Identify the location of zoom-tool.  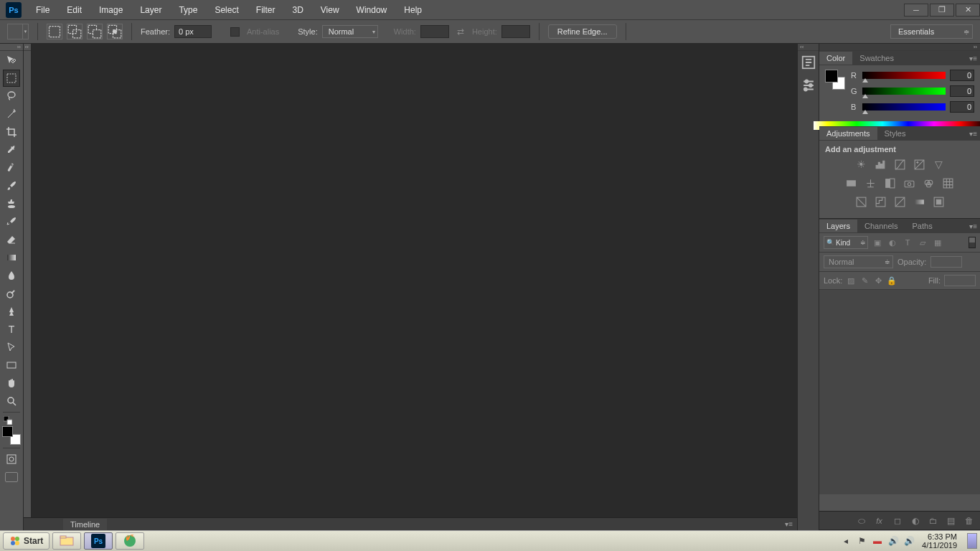
(11, 401).